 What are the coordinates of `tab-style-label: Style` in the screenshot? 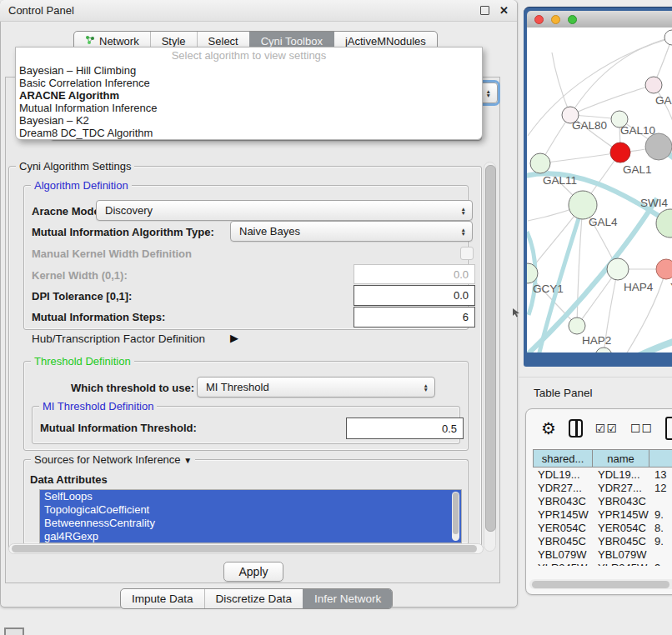 It's located at (173, 42).